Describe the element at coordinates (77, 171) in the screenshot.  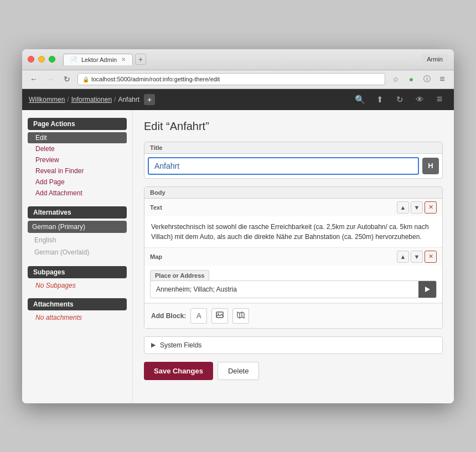
I see `sidebar-item-reveal: Reveal in Finder` at that location.